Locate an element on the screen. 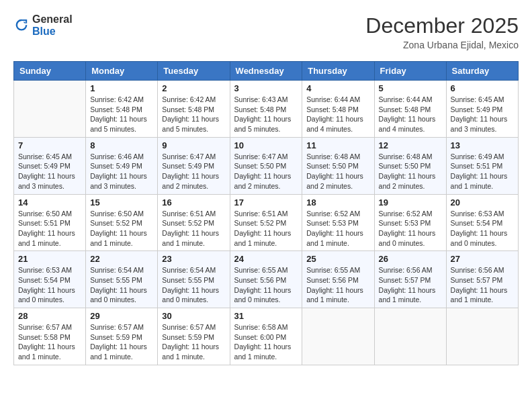 The width and height of the screenshot is (532, 411). calendar-week-row: 7Sunrise: 6:45 AM Sunset: 5:49 PM Daylig… is located at coordinates (266, 165).